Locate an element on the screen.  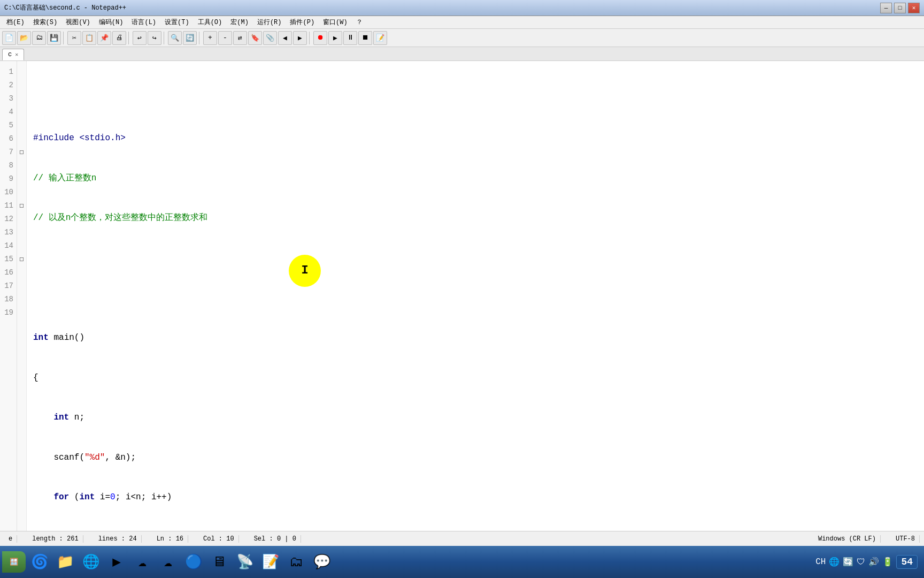
menu-tools: 工具(O) is located at coordinates (210, 22).